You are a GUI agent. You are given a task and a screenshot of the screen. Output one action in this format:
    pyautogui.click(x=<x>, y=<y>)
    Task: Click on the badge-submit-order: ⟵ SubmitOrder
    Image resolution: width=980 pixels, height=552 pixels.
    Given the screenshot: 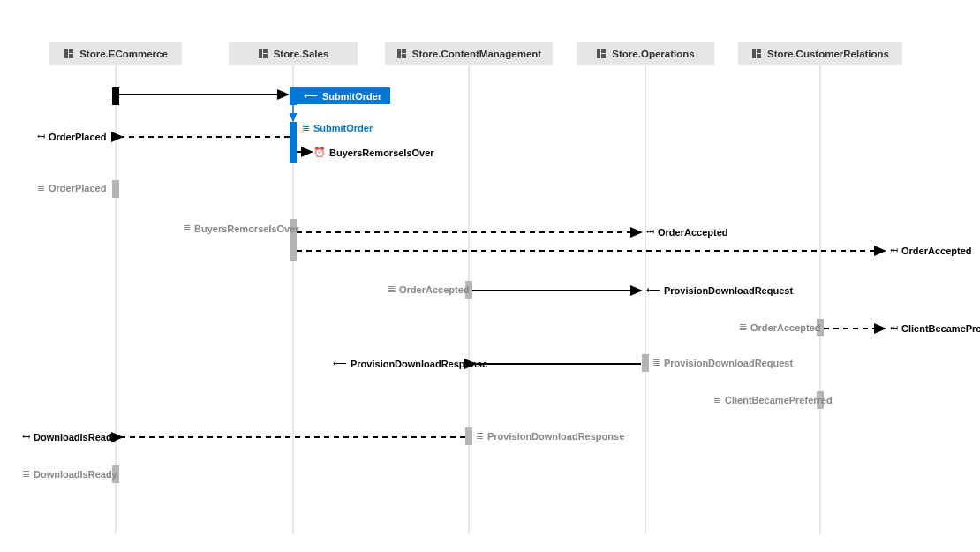 What is the action you would take?
    pyautogui.click(x=343, y=95)
    